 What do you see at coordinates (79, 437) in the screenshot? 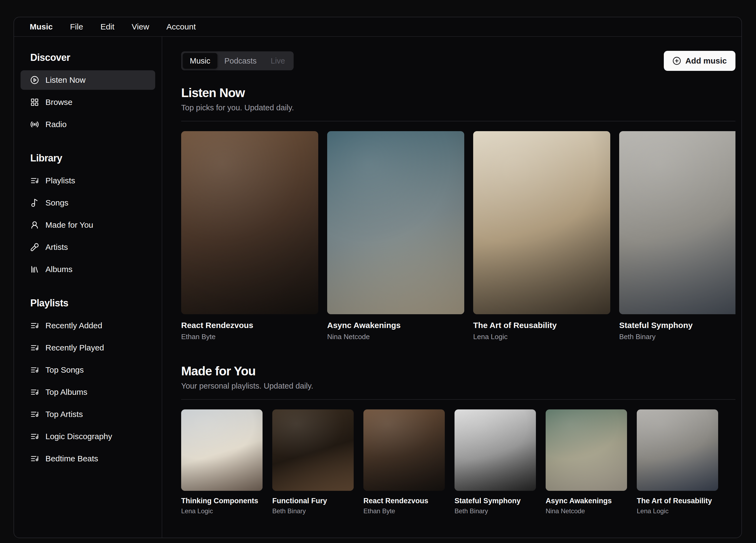
I see `sidebar-item-label: Logic Discography` at bounding box center [79, 437].